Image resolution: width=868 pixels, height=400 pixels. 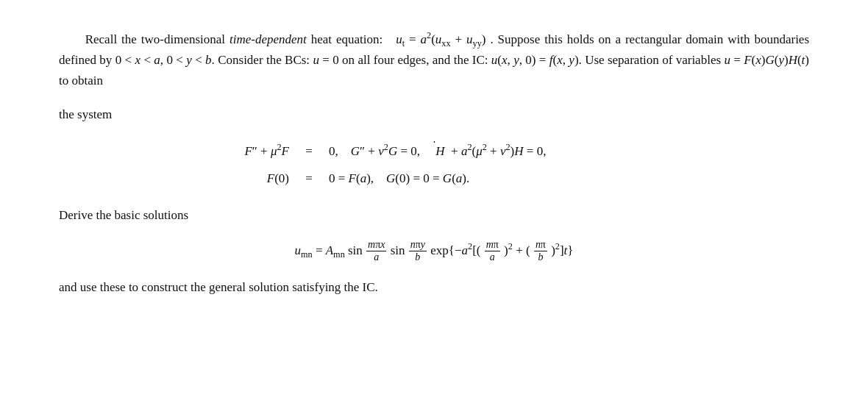 What do you see at coordinates (434, 165) in the screenshot?
I see `equation-block-system: F″ + μ2F = 0, G″ + ν2G = 0, Ḣ + a2(μ2 +…` at bounding box center [434, 165].